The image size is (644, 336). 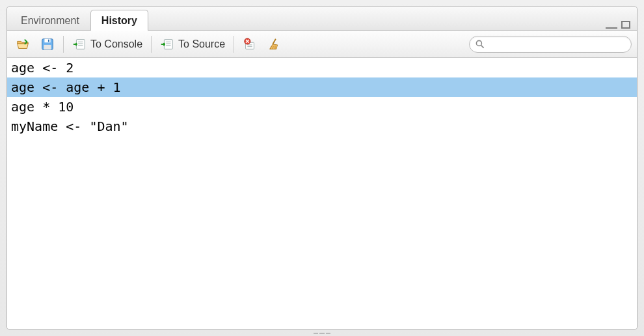 I want to click on tab-history-label: History, so click(x=120, y=21).